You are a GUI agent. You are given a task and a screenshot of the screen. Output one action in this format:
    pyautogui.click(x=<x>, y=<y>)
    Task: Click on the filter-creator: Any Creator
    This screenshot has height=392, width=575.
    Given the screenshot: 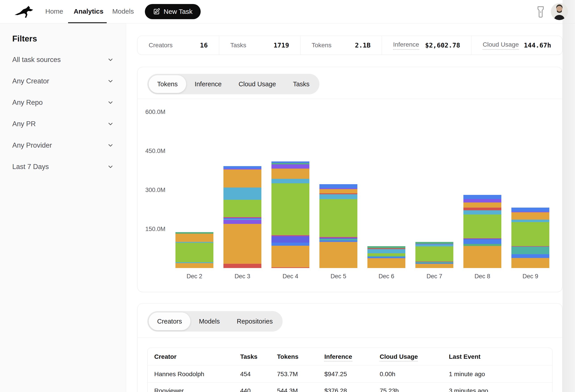 What is the action you would take?
    pyautogui.click(x=63, y=81)
    